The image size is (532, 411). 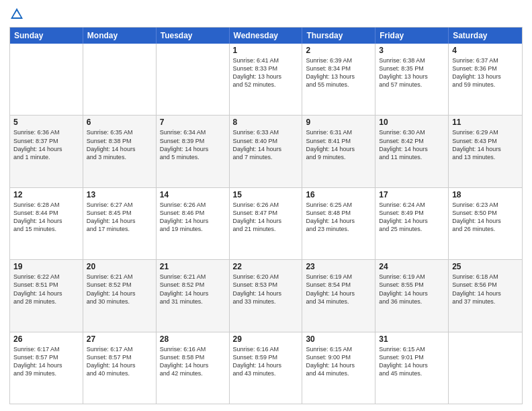 What do you see at coordinates (47, 151) in the screenshot?
I see `calendar-cell: 5Sunrise: 6:36 AM Sunset: 8:37 PM Daylig…` at bounding box center [47, 151].